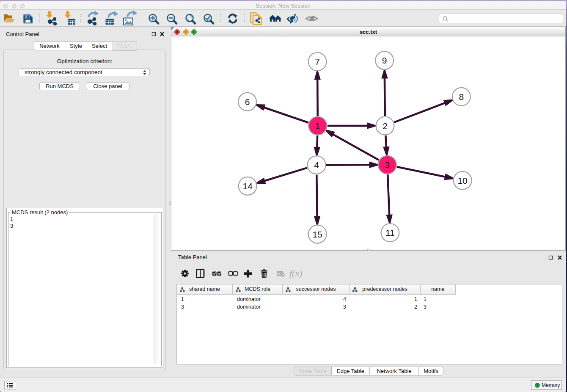 The image size is (567, 392). Describe the element at coordinates (296, 273) in the screenshot. I see `svg-text: f(x)` at that location.